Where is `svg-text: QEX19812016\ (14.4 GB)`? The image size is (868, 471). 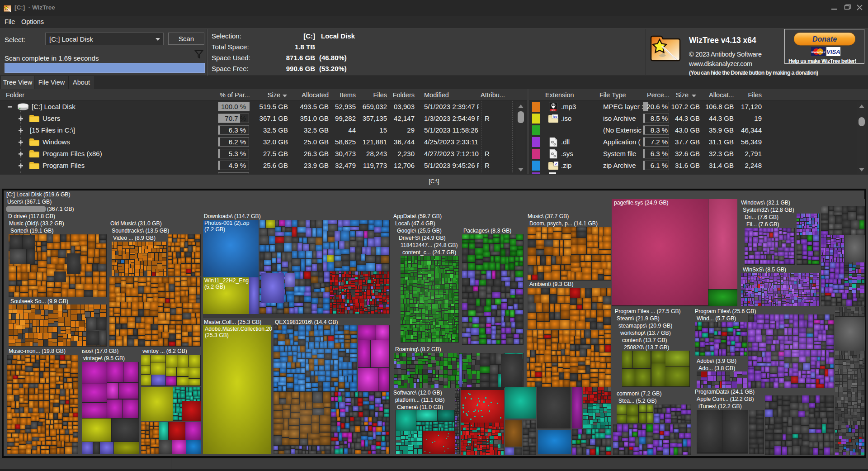 svg-text: QEX19812016\ (14.4 GB) is located at coordinates (307, 322).